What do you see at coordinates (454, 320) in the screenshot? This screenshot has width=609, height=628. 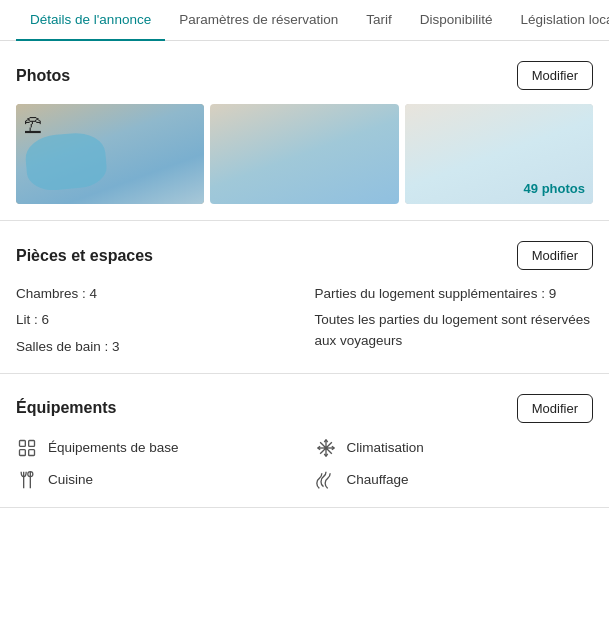 I see `pieces-right: Parties du logement supplémentaires : 9 …` at bounding box center [454, 320].